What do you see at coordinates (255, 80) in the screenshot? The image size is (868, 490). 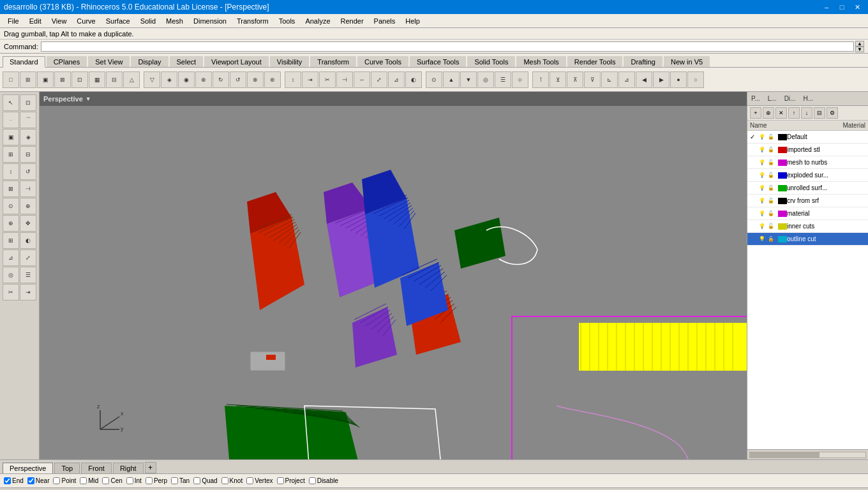 I see `toolbar-icon-14: ⊗` at bounding box center [255, 80].